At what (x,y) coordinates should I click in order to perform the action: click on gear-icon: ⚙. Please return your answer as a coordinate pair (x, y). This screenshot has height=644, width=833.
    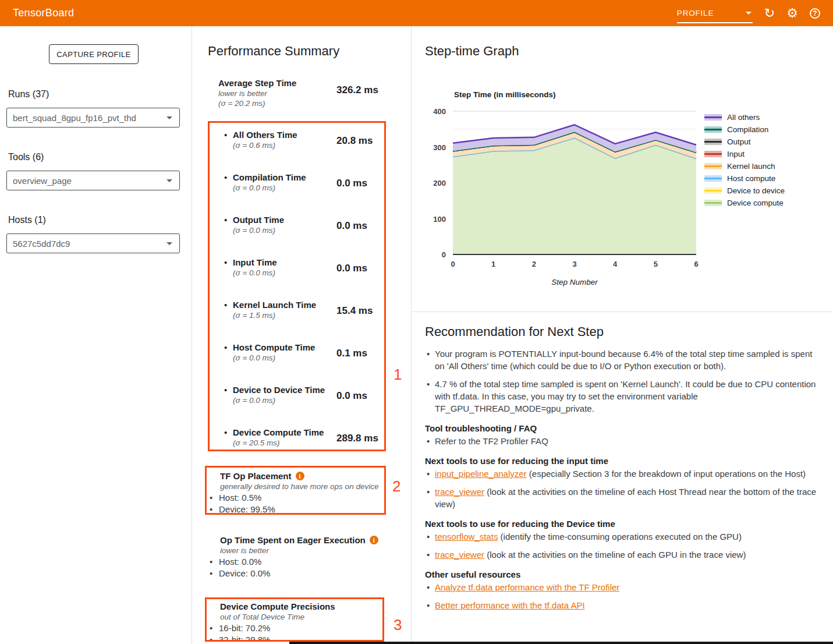
    Looking at the image, I should click on (792, 13).